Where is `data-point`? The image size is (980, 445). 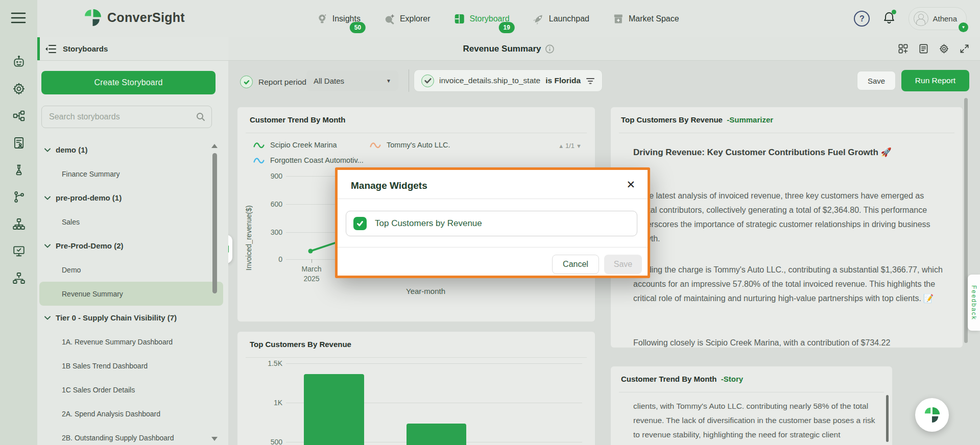
data-point is located at coordinates (310, 251).